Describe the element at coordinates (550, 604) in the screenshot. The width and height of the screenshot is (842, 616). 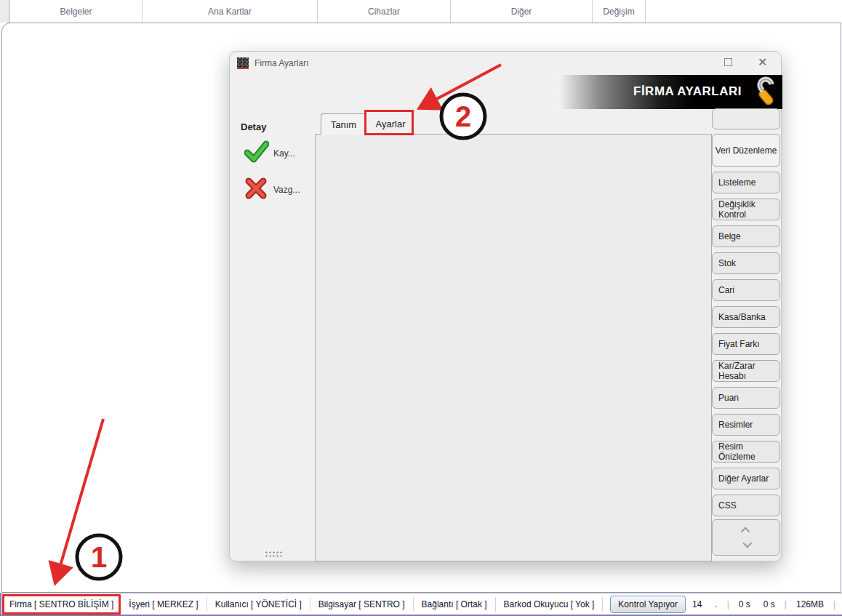
I see `status-item: Barkod Okuyucu [ Yok ]` at that location.